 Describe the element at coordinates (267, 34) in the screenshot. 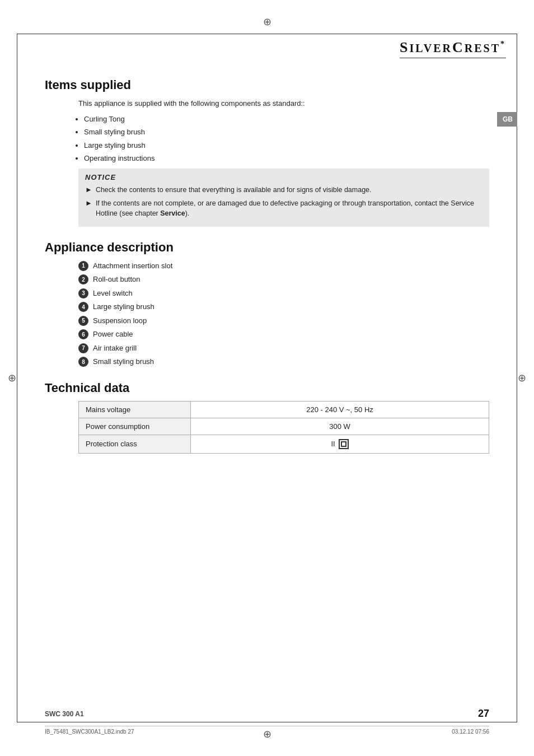

I see `border-top` at that location.